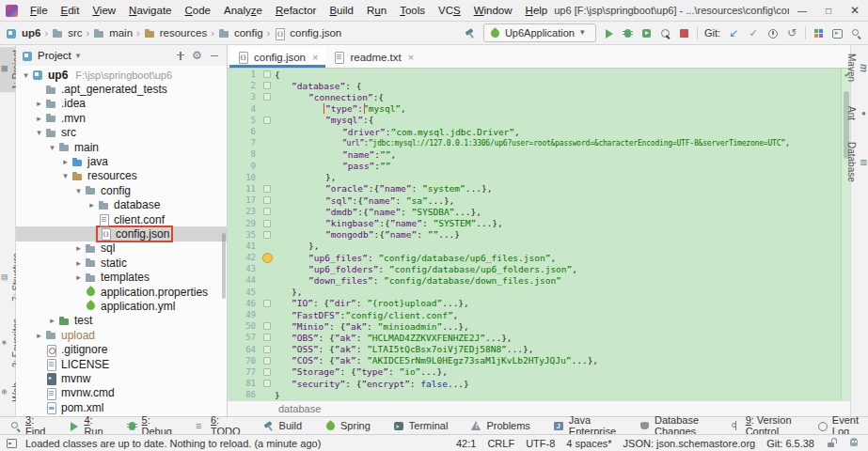  What do you see at coordinates (241, 34) in the screenshot?
I see `breadcrumb-item-config: config` at bounding box center [241, 34].